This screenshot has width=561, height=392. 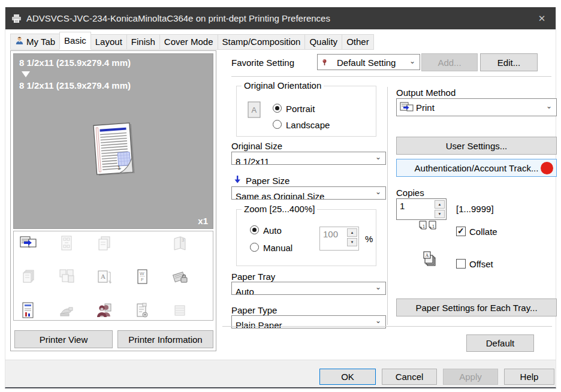 What do you see at coordinates (261, 42) in the screenshot?
I see `tab-label: Stamp/Composition` at bounding box center [261, 42].